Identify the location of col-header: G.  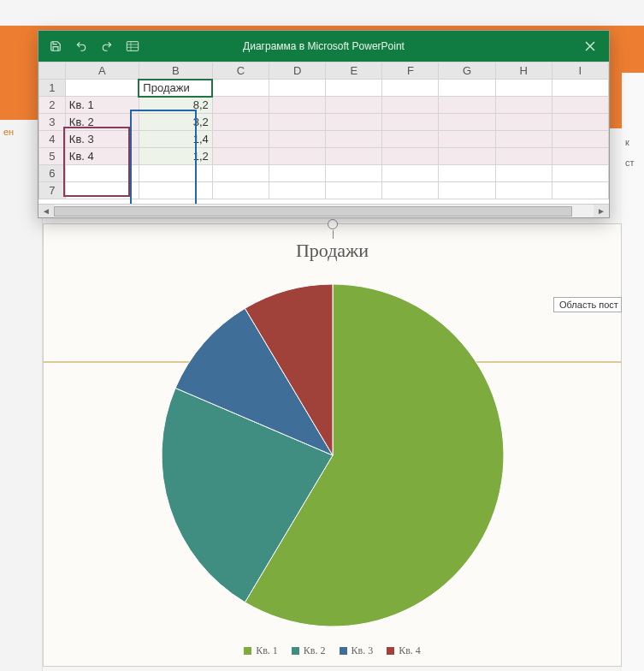
(467, 71).